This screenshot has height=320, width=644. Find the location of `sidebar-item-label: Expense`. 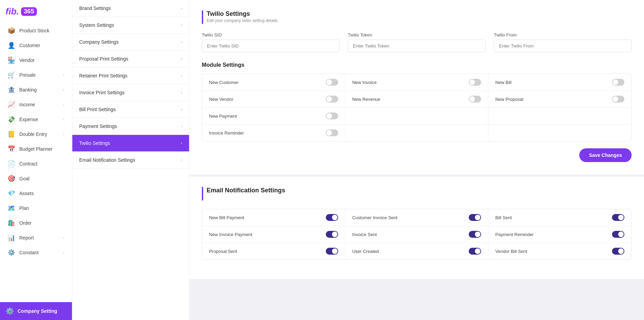

sidebar-item-label: Expense is located at coordinates (29, 119).